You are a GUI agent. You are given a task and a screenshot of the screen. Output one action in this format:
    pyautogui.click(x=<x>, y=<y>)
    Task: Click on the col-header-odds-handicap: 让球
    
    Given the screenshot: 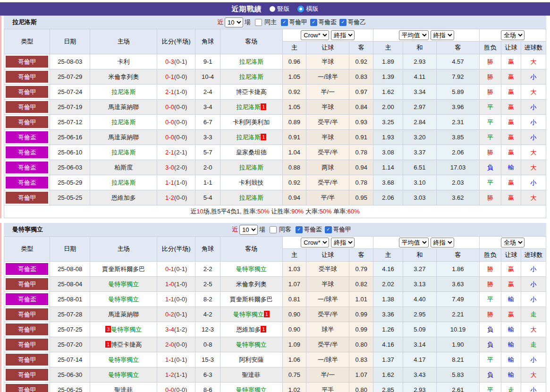 What is the action you would take?
    pyautogui.click(x=328, y=48)
    